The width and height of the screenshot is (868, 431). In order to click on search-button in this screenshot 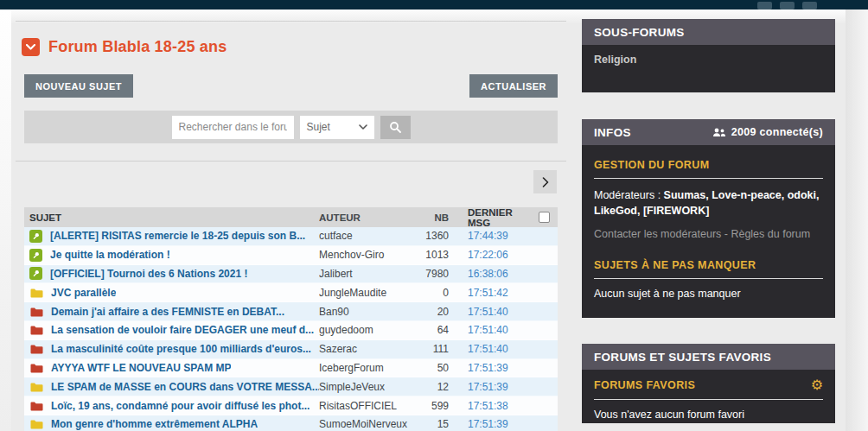, I will do `click(396, 128)`.